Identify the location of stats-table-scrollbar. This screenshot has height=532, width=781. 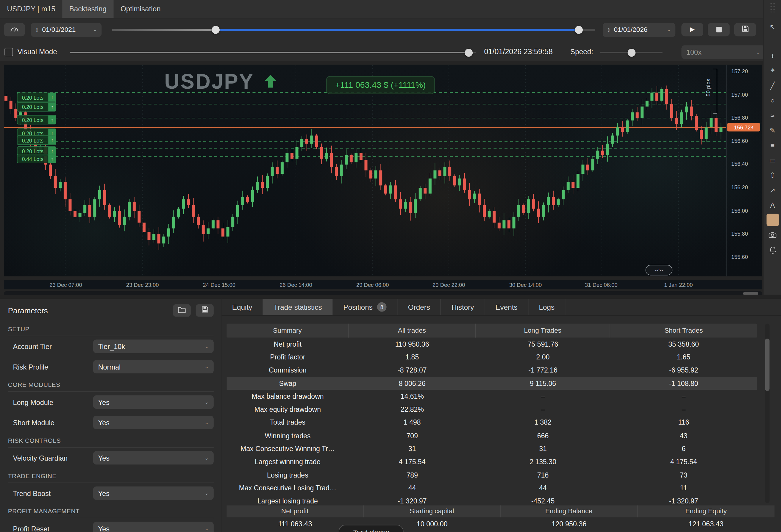
(767, 413).